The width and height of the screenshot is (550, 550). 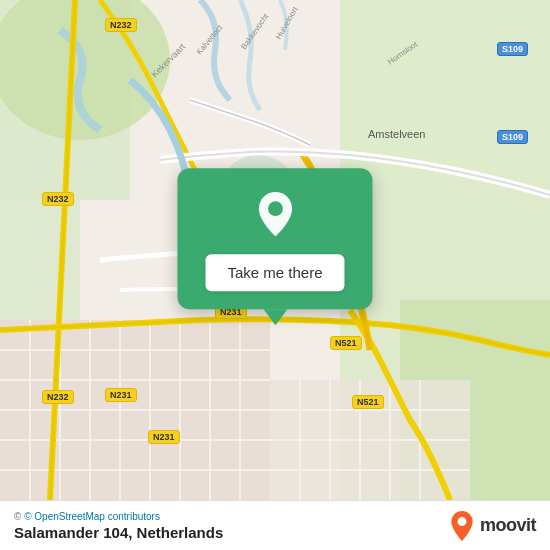 I want to click on osm-credit: © © OpenStreetMap contributors, so click(x=118, y=516).